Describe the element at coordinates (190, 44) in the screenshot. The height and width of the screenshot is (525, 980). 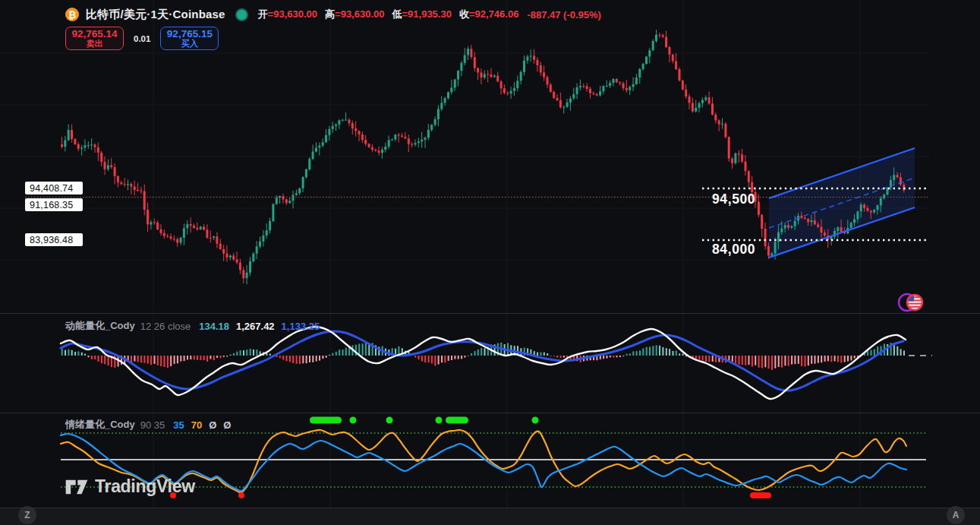
I see `buy-label: 买入` at that location.